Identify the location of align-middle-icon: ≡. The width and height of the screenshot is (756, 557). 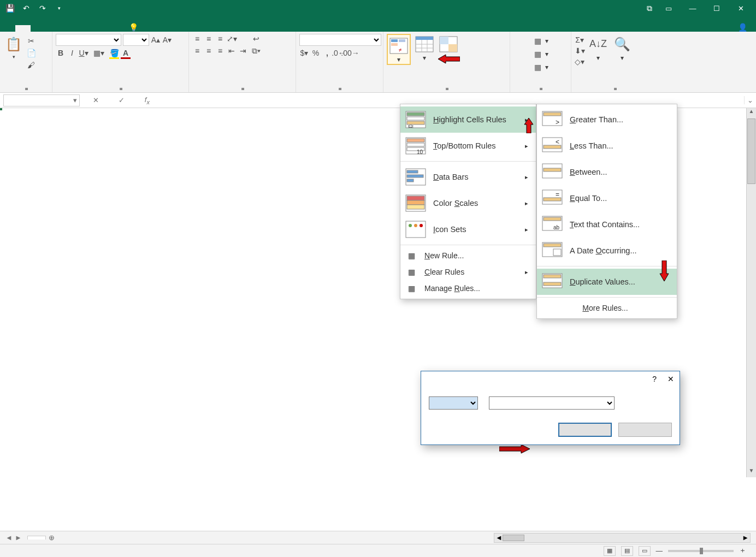
(209, 39).